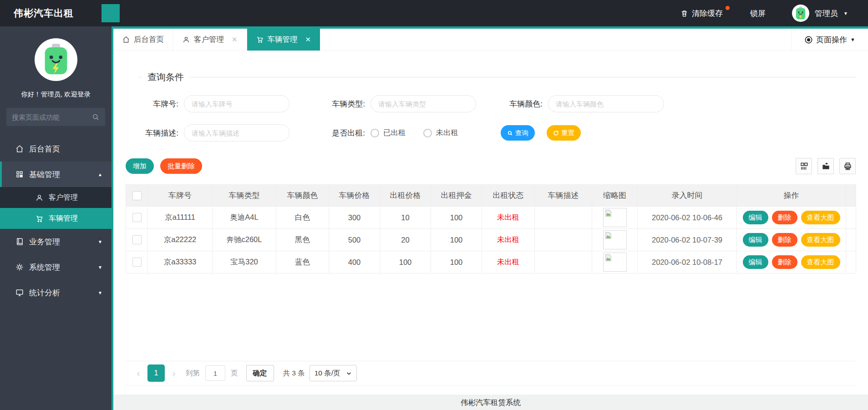 The width and height of the screenshot is (868, 410). What do you see at coordinates (138, 373) in the screenshot?
I see `prev-page-button: ‹` at bounding box center [138, 373].